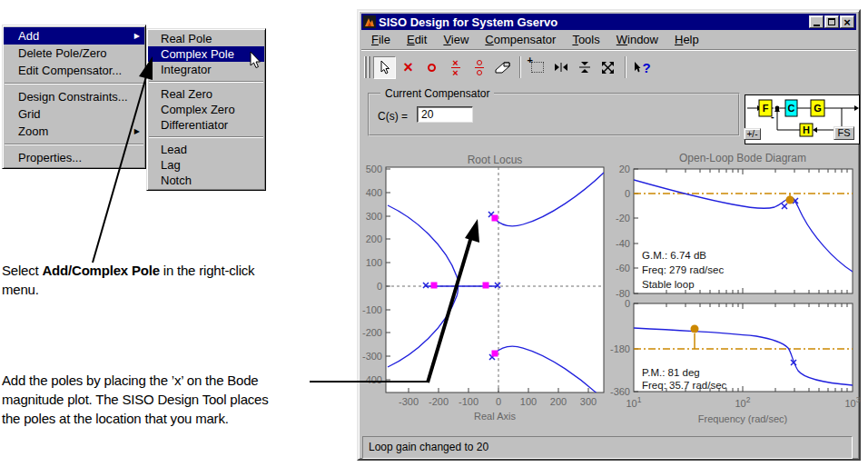 The height and width of the screenshot is (467, 868). What do you see at coordinates (74, 96) in the screenshot?
I see `menu-item-design-constraints: Design Constraints...` at bounding box center [74, 96].